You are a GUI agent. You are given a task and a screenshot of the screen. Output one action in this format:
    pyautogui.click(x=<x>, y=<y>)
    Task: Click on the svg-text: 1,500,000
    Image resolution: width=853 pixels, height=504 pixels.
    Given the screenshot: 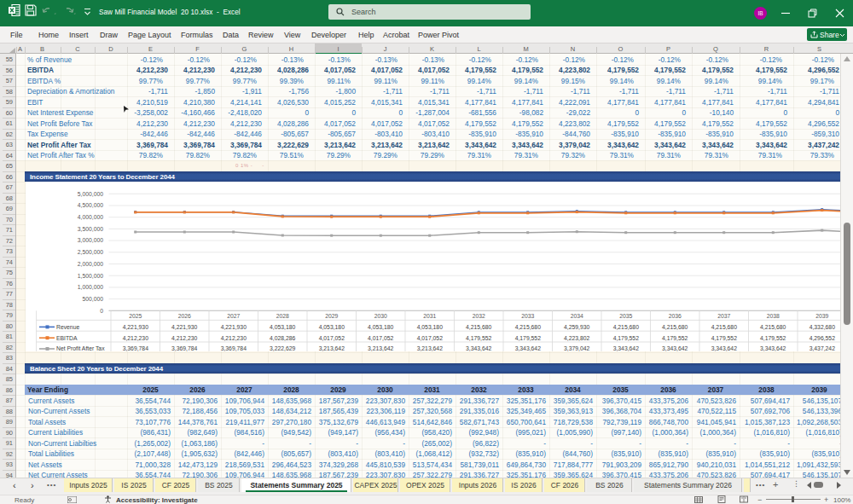 What is the action you would take?
    pyautogui.click(x=90, y=276)
    